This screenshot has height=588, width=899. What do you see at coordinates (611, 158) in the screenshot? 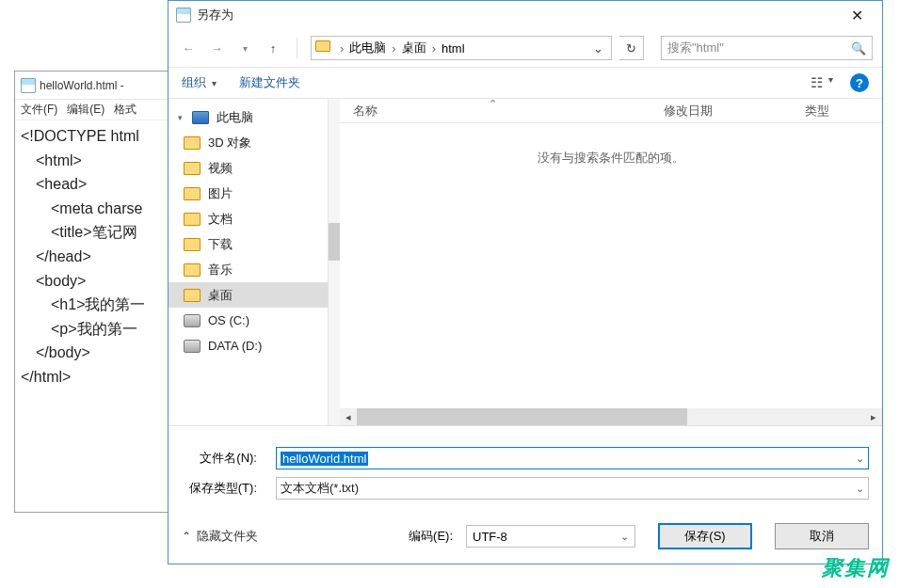
I see `empty-message: 没有与搜索条件匹配的项。` at bounding box center [611, 158].